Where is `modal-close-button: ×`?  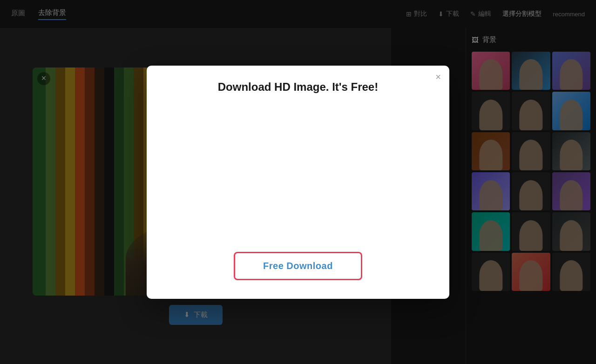 modal-close-button: × is located at coordinates (438, 77).